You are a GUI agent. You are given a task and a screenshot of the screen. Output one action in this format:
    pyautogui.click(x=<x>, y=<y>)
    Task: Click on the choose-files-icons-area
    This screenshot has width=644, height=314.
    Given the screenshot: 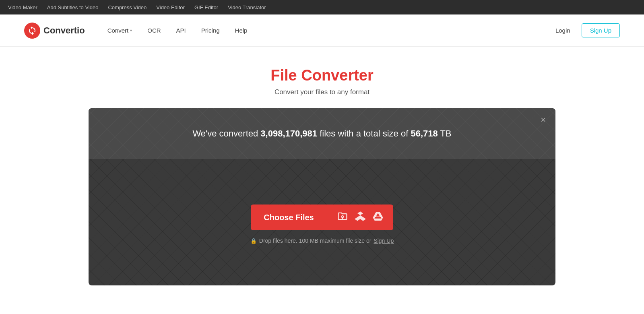 What is the action you would take?
    pyautogui.click(x=360, y=217)
    